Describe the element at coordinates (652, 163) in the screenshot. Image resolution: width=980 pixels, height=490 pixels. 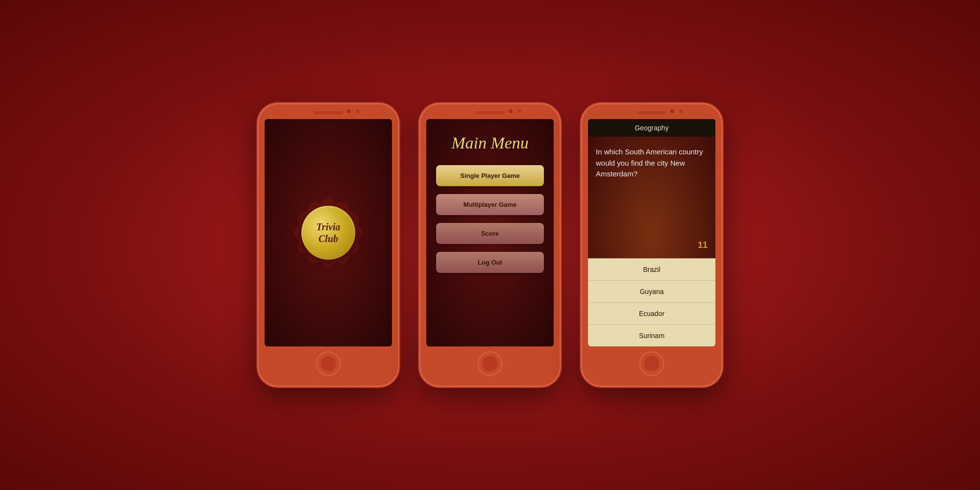
I see `quiz-question-text: In which South American country would yo…` at that location.